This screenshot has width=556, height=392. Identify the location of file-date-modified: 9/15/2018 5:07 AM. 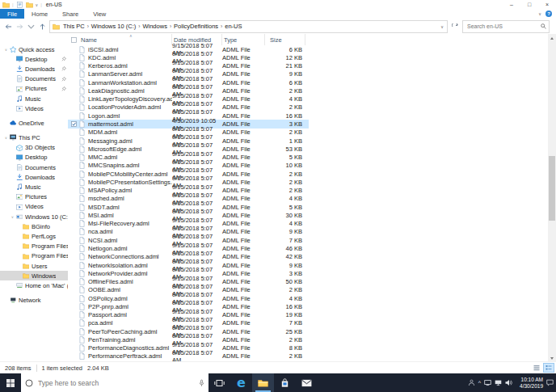
(197, 356).